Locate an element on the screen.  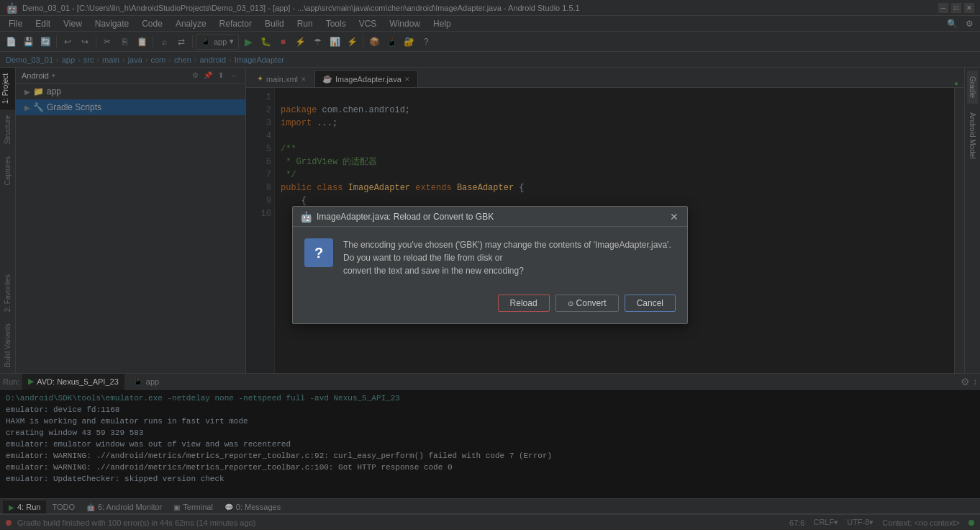
dialog-title: 🤖 ImageAdapter.java: Reload or Convert t… is located at coordinates (397, 217).